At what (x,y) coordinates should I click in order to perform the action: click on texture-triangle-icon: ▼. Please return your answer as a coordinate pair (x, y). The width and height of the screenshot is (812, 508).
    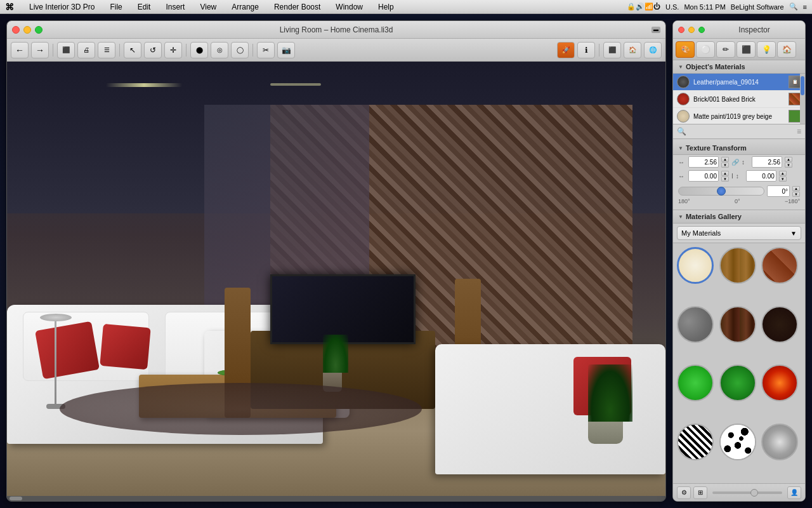
    Looking at the image, I should click on (681, 149).